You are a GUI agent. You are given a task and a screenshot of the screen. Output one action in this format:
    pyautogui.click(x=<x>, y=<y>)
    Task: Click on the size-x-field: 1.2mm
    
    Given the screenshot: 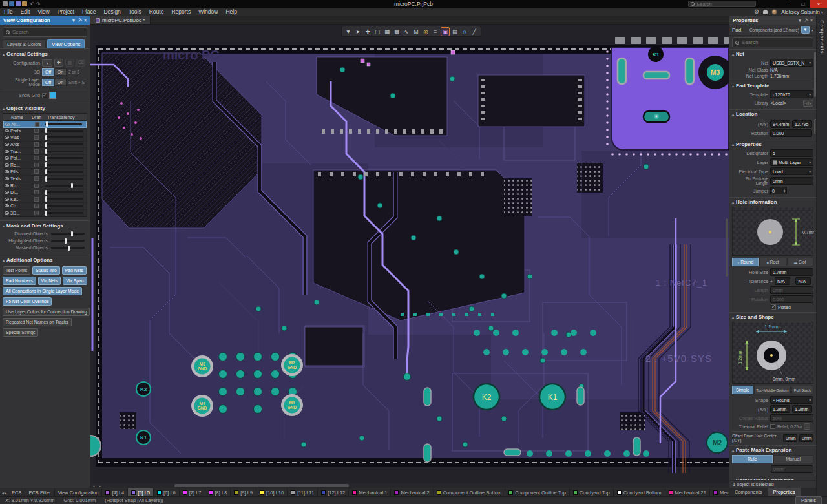 What is the action you would take?
    pyautogui.click(x=780, y=409)
    